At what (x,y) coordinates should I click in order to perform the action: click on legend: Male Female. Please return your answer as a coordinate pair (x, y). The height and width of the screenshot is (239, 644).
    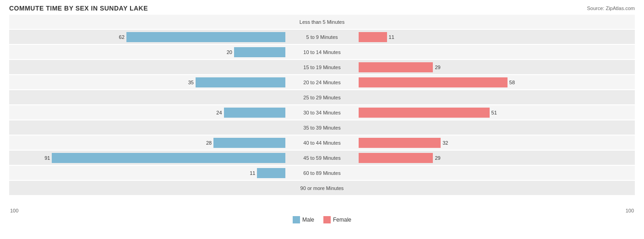
    Looking at the image, I should click on (322, 220).